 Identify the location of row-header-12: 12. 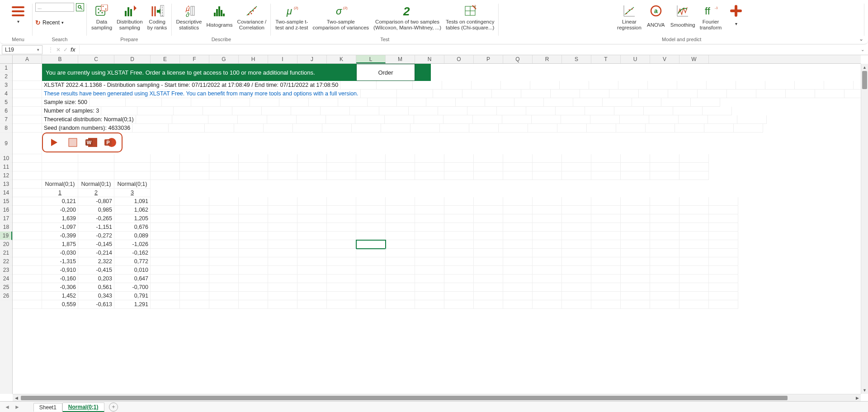
(6, 175).